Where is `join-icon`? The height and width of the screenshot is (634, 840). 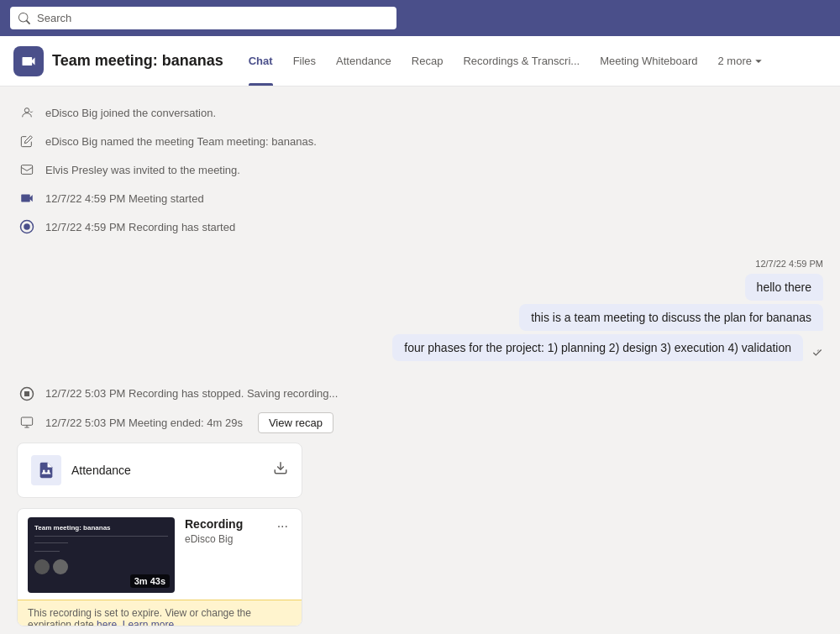
join-icon is located at coordinates (27, 113).